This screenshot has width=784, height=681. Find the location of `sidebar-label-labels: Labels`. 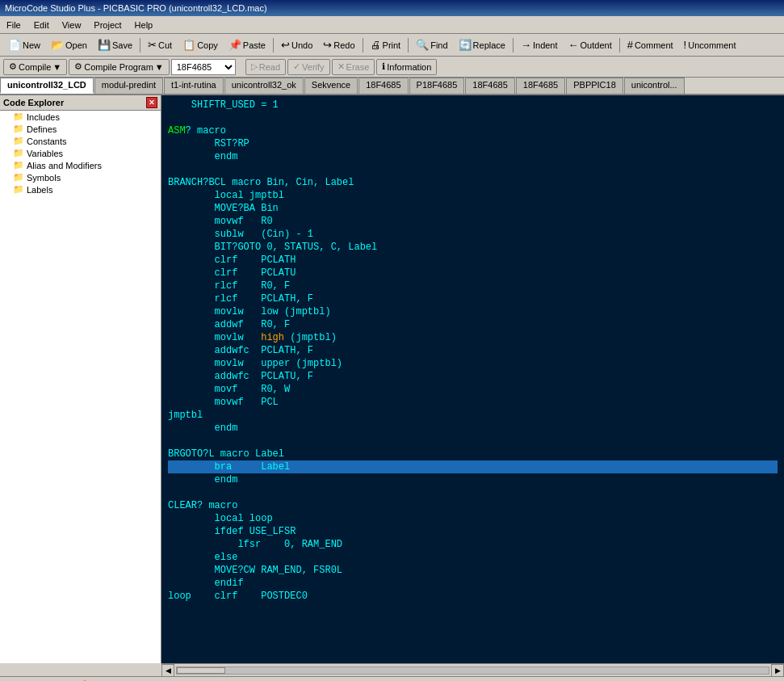

sidebar-label-labels: Labels is located at coordinates (40, 190).